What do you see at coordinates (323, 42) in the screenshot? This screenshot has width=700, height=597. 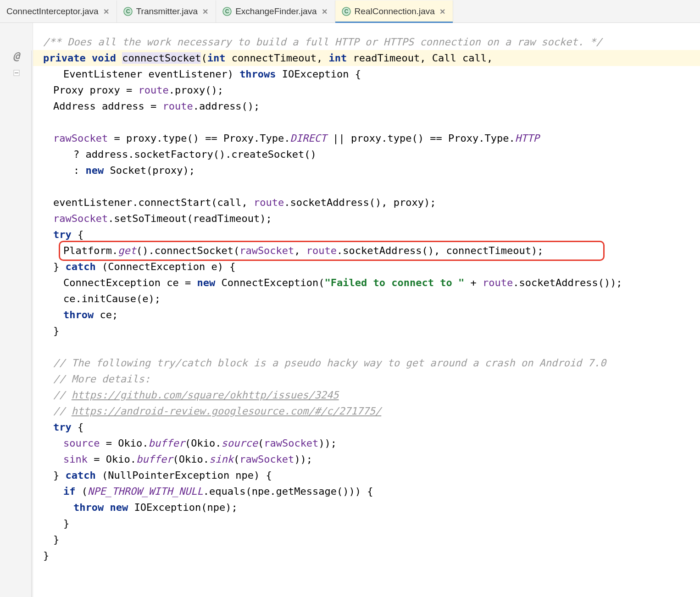 I see `javadoc-comment: /** Does all the work necessary to build…` at bounding box center [323, 42].